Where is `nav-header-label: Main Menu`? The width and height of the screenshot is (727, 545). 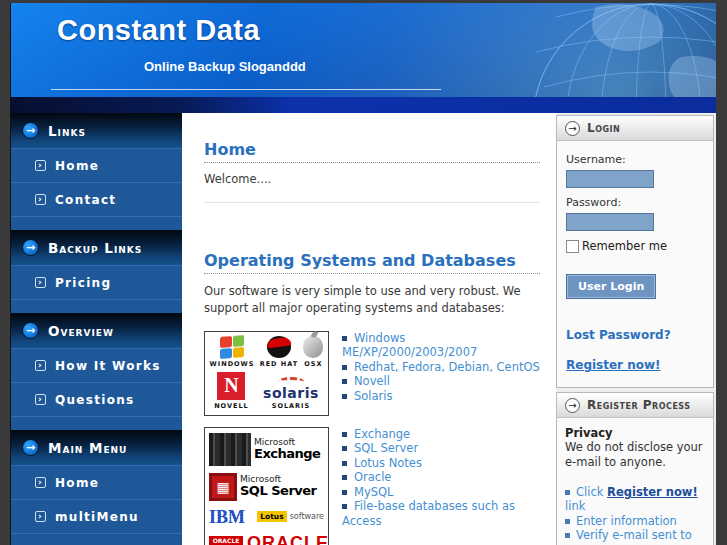
nav-header-label: Main Menu is located at coordinates (88, 448).